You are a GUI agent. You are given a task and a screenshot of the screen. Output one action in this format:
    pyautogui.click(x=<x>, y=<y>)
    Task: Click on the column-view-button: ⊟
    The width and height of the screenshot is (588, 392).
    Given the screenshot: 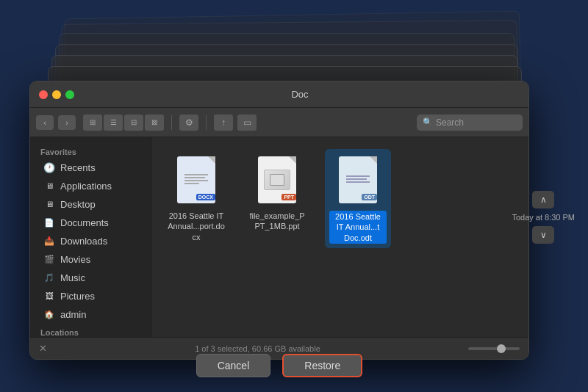 What is the action you would take?
    pyautogui.click(x=134, y=123)
    